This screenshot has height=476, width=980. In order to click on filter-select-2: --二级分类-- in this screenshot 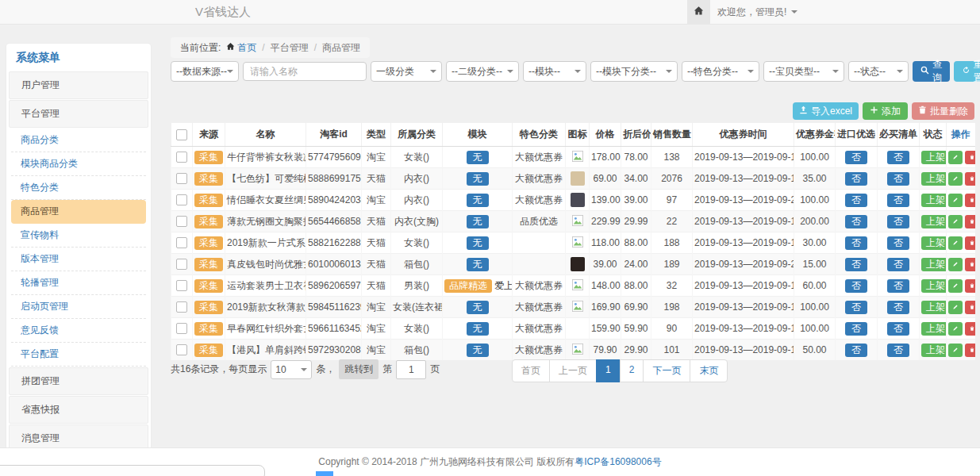, I will do `click(482, 71)`.